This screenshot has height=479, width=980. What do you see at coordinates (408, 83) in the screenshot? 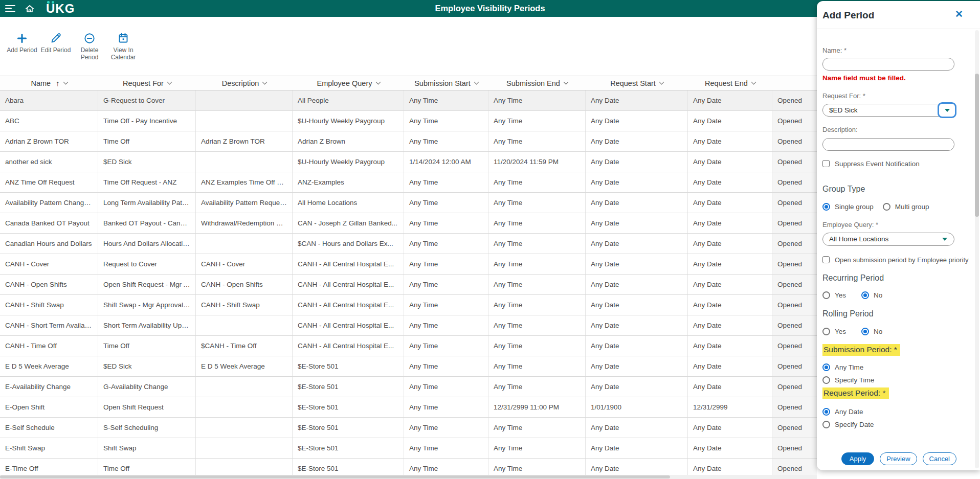
I see `table-header-row: Name↑Request ForDescriptionEmployee Quer…` at bounding box center [408, 83].